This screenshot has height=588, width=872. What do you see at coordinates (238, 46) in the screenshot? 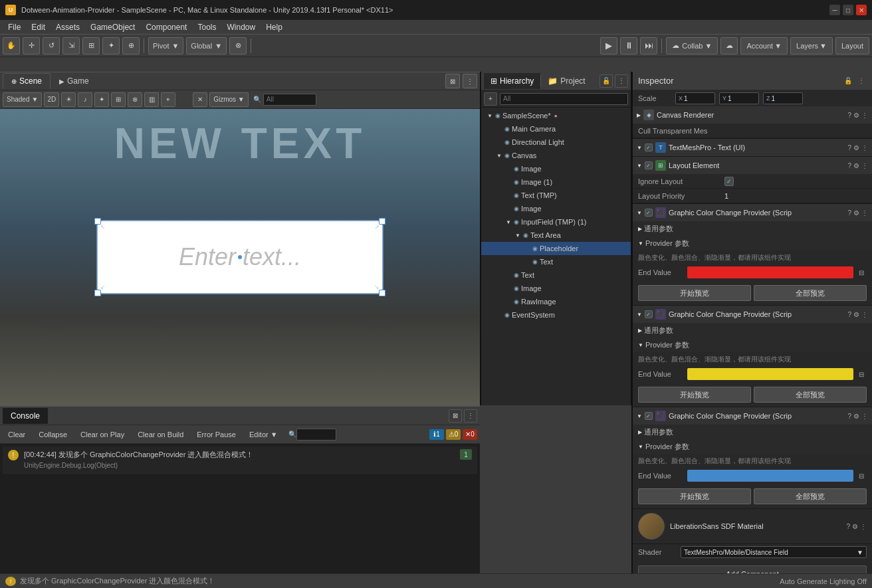
I see `custom-tool2: ⊗` at bounding box center [238, 46].